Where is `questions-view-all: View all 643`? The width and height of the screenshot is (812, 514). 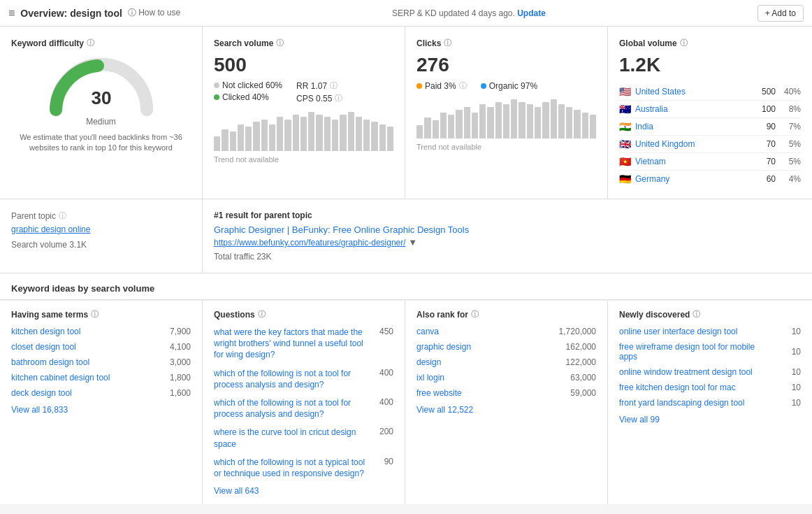
questions-view-all: View all 643 is located at coordinates (303, 491).